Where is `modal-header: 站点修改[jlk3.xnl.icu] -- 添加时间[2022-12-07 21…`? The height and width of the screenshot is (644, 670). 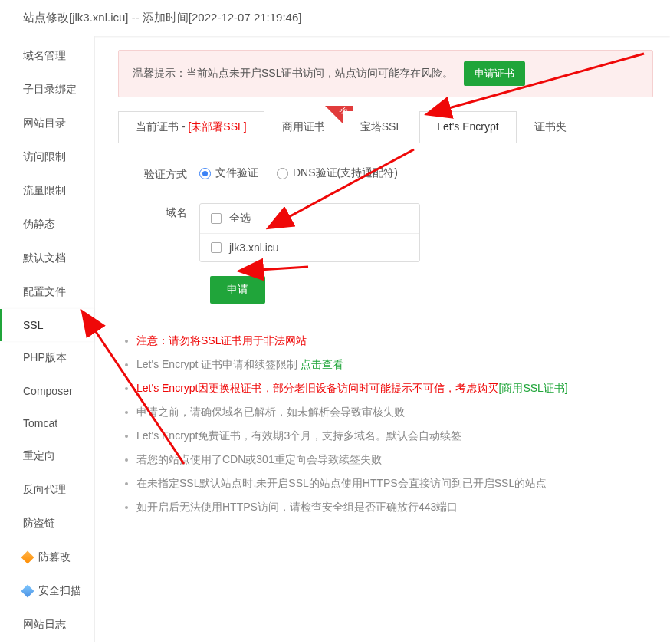
modal-header: 站点修改[jlk3.xnl.icu] -- 添加时间[2022-12-07 21… is located at coordinates (335, 18).